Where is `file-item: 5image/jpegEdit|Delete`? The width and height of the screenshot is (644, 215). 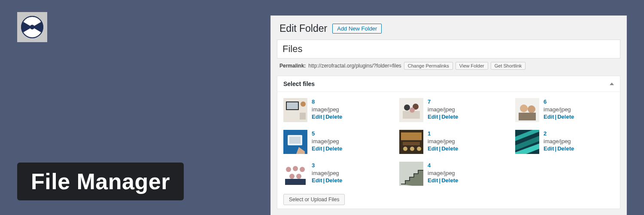
file-item: 5image/jpegEdit|Delete is located at coordinates (333, 142).